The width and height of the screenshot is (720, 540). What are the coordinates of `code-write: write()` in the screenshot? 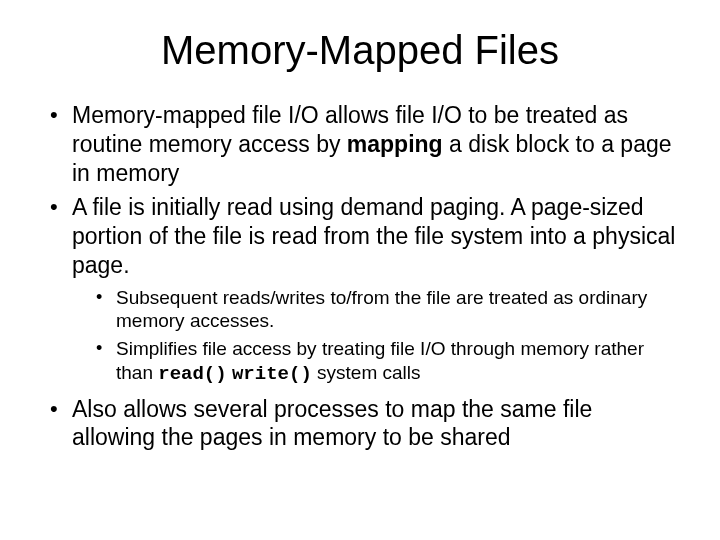 It's located at (272, 374).